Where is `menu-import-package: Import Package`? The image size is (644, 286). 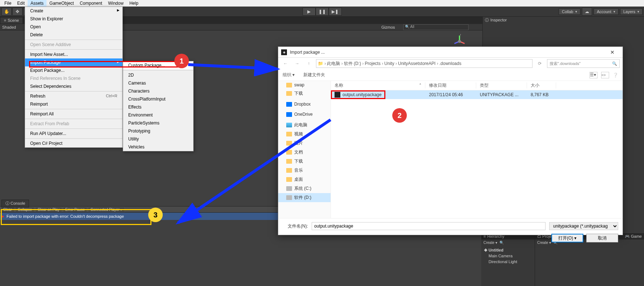
menu-import-package: Import Package is located at coordinates (74, 62).